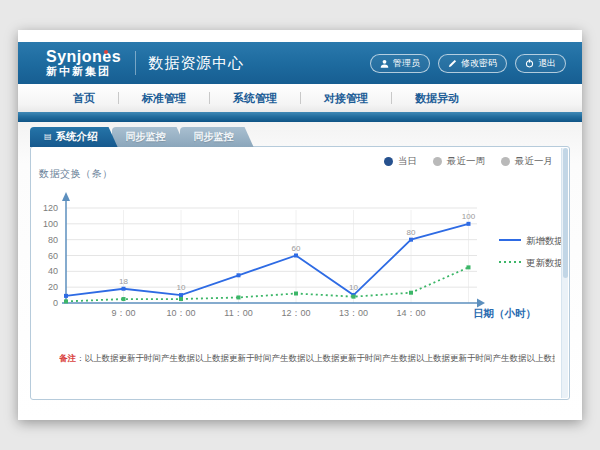 Image resolution: width=600 pixels, height=450 pixels. I want to click on change-password-button: 修改密码, so click(472, 64).